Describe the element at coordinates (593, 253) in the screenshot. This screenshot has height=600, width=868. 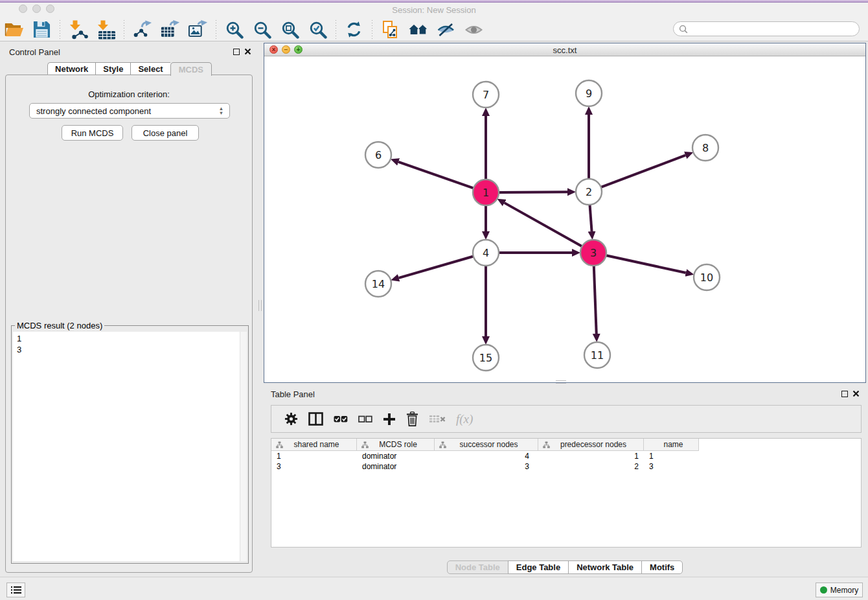
I see `svg-text: 3` at that location.